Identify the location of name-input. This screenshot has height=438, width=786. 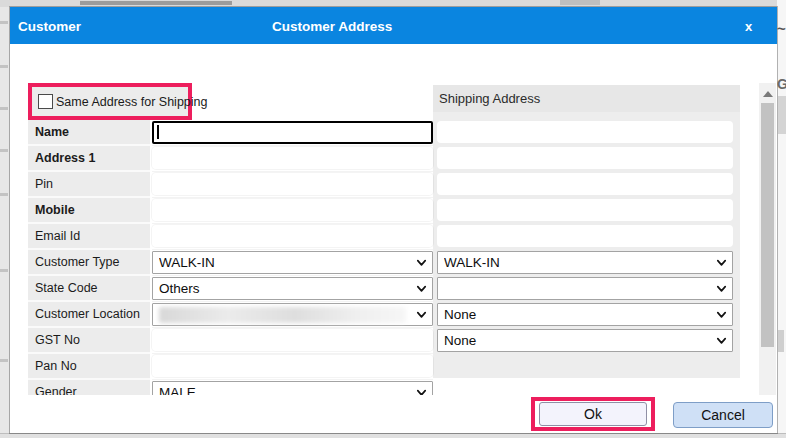
(292, 132).